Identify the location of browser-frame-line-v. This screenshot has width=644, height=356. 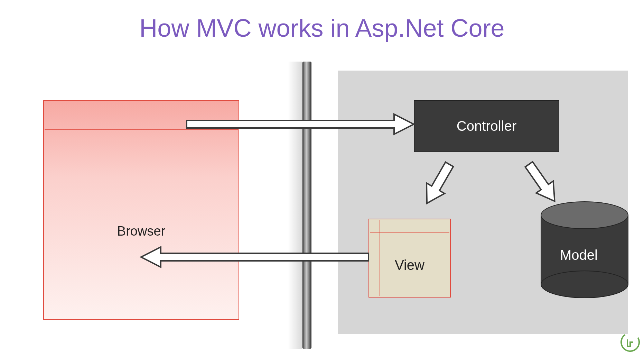
(69, 210).